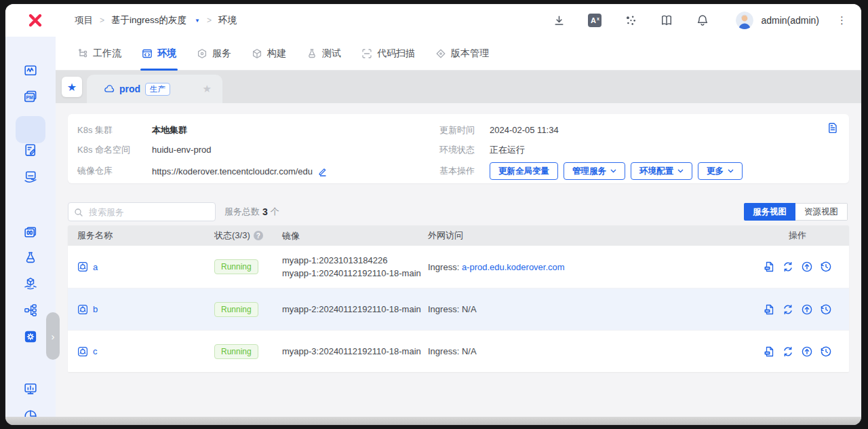  Describe the element at coordinates (458, 54) in the screenshot. I see `project-nav: 工作流 环境 服务 构建 测试` at that location.